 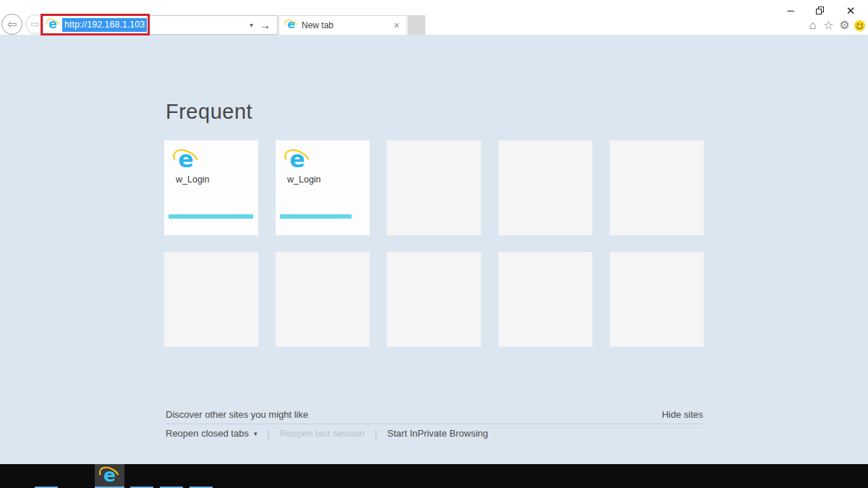 What do you see at coordinates (110, 476) in the screenshot?
I see `internet-explorer-button: e` at bounding box center [110, 476].